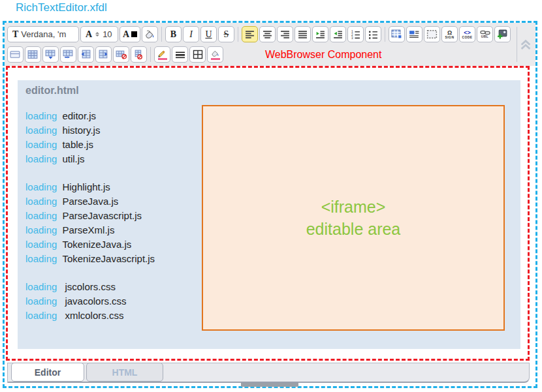 Image resolution: width=542 pixels, height=392 pixels. I want to click on loading-file-row: loadingxmlcolors.css, so click(90, 316).